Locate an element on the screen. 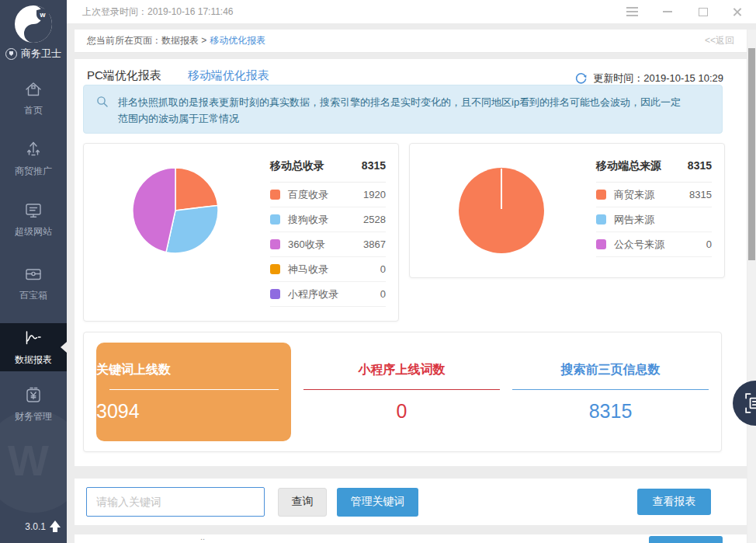  stat-keywords-online: 关键词上线数 3094 is located at coordinates (194, 392).